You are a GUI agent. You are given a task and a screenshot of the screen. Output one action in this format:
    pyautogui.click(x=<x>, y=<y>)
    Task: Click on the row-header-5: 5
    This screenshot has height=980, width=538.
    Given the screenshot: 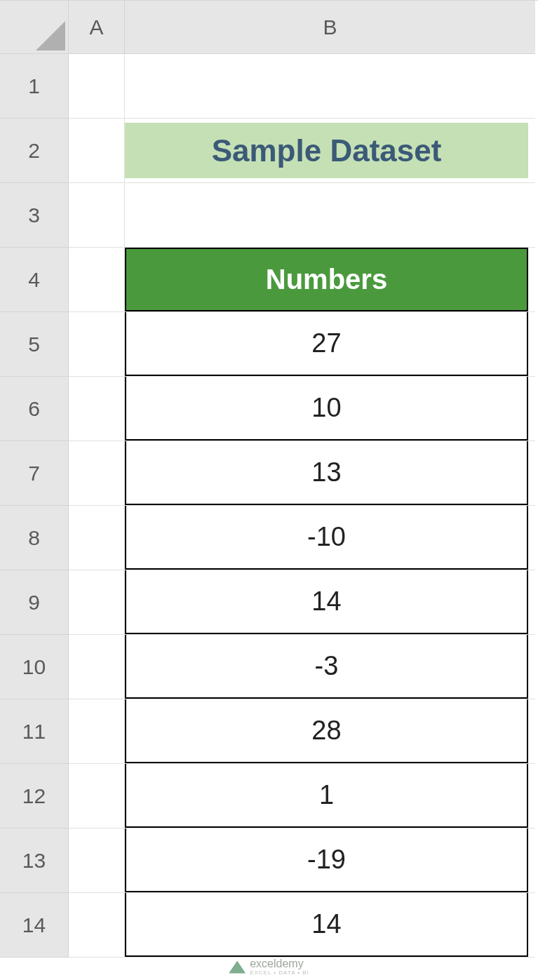 What is the action you would take?
    pyautogui.click(x=34, y=344)
    